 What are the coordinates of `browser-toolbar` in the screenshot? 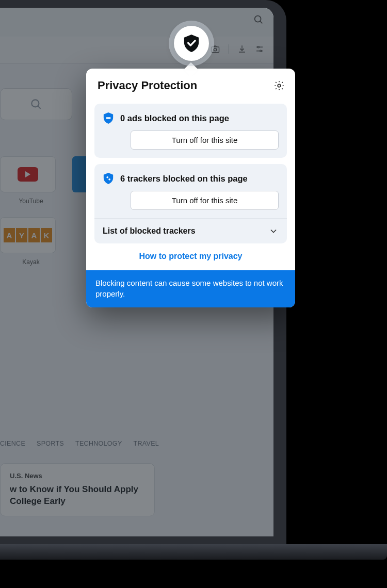 It's located at (137, 22).